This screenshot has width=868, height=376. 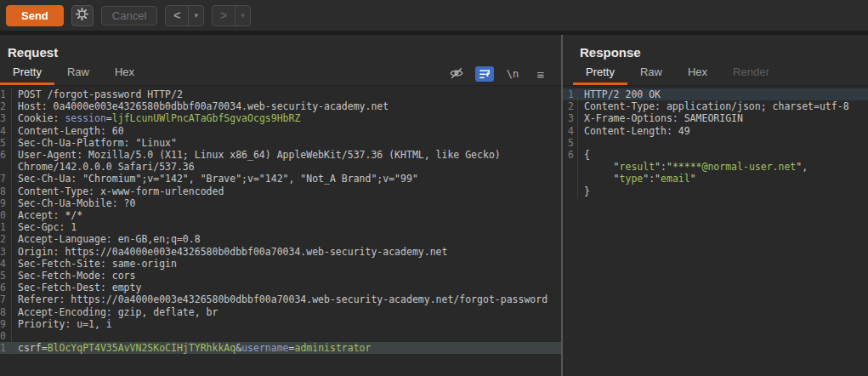 What do you see at coordinates (94, 143) in the screenshot?
I see `code-line-text: Sec-Ch-Ua-Platform: "Linux"` at bounding box center [94, 143].